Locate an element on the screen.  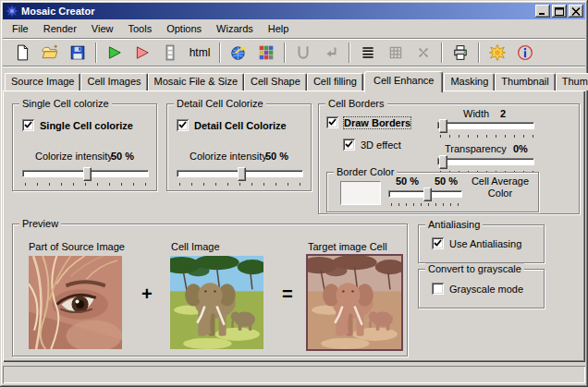
use-antialiasing-checkbox-row: Use Antialiasing is located at coordinates (477, 244).